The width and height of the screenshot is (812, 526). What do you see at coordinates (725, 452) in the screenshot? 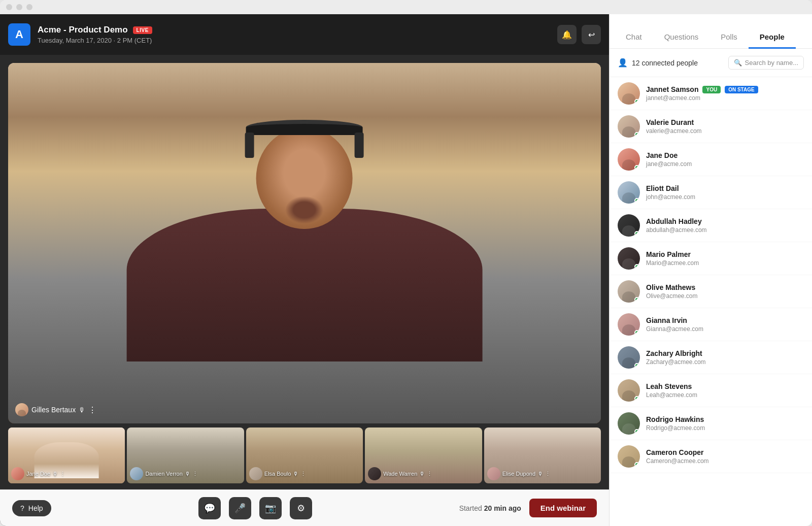
I see `person-name-row: Cameron Cooper` at bounding box center [725, 452].